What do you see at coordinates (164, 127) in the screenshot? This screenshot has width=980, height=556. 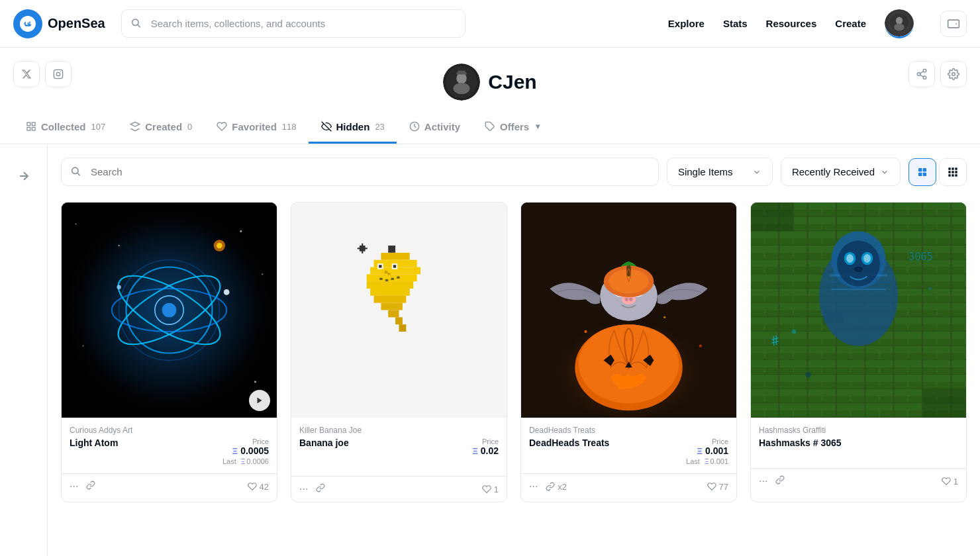 I see `tab-created-label: Created` at bounding box center [164, 127].